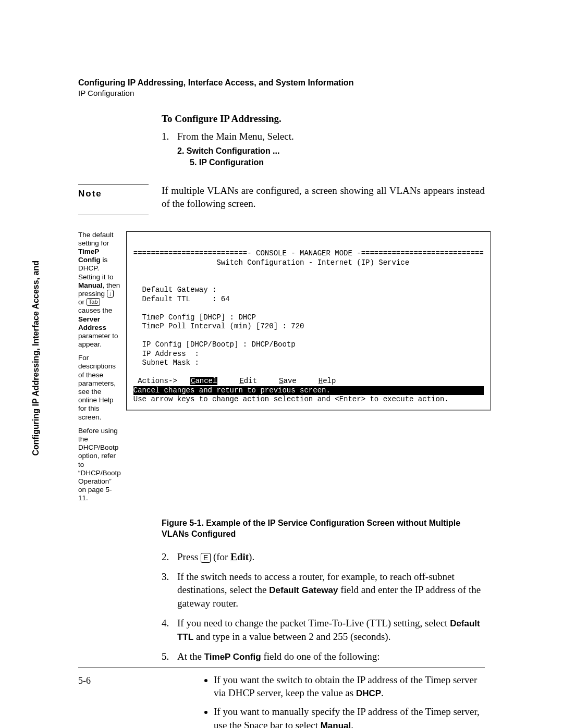  Describe the element at coordinates (323, 119) in the screenshot. I see `section-heading: To Configure IP Addressing.` at that location.